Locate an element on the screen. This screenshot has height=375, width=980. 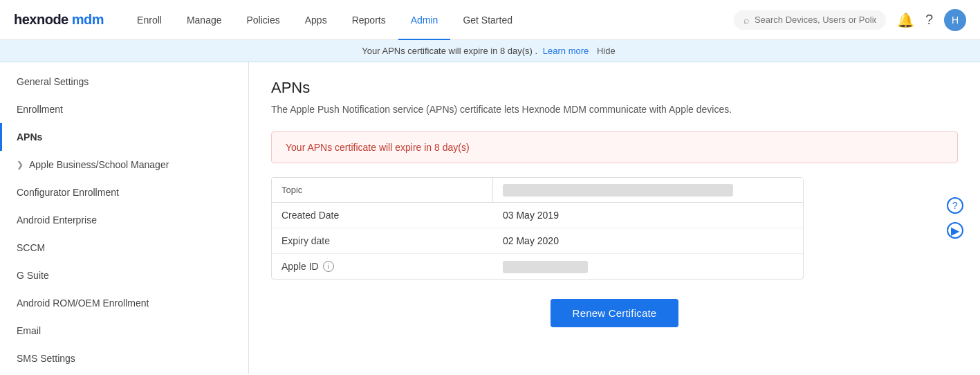
question-icon: ? is located at coordinates (955, 205).